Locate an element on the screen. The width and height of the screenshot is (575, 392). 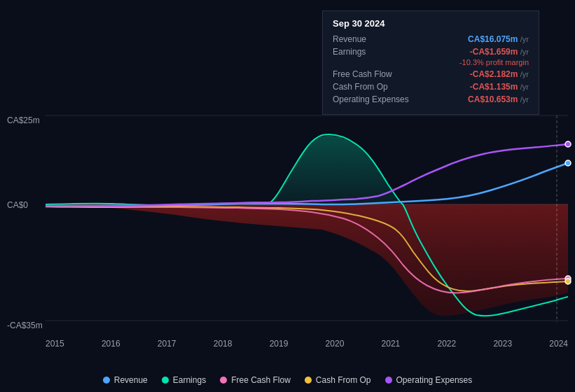
legend-dot-cashfromop is located at coordinates (308, 380).